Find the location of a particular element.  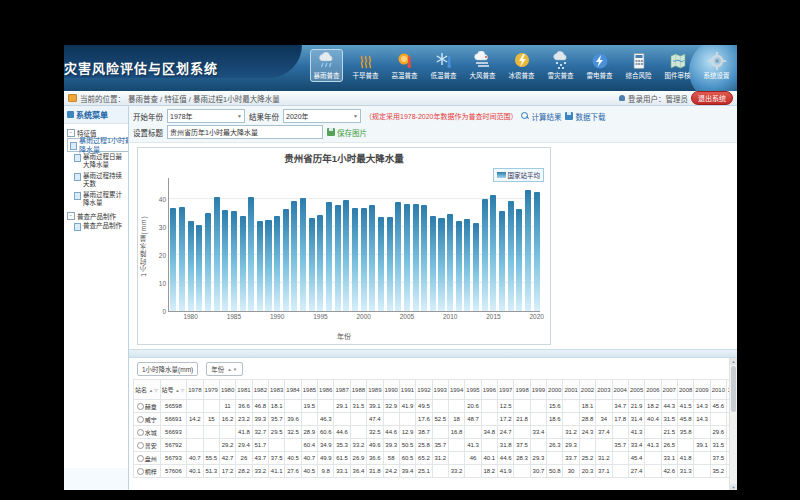

sort-filter-icons: ▲▽ is located at coordinates (154, 390).